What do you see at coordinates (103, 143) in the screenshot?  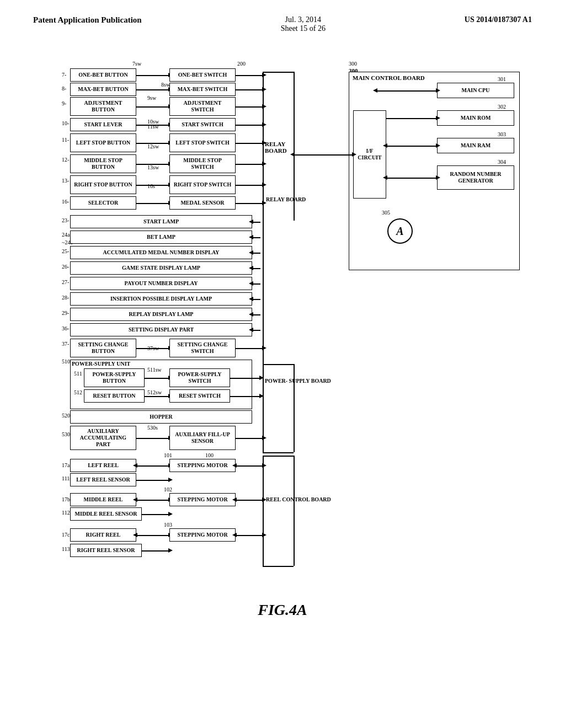 I see `left-stop-button-block: LEFT STOP BUTTON` at bounding box center [103, 143].